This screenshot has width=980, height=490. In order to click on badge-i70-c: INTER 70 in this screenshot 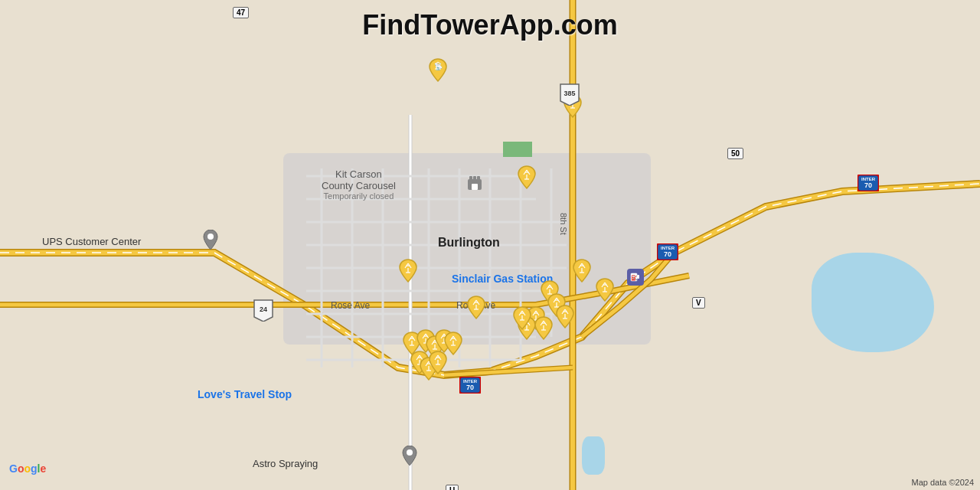, I will do `click(470, 387)`.